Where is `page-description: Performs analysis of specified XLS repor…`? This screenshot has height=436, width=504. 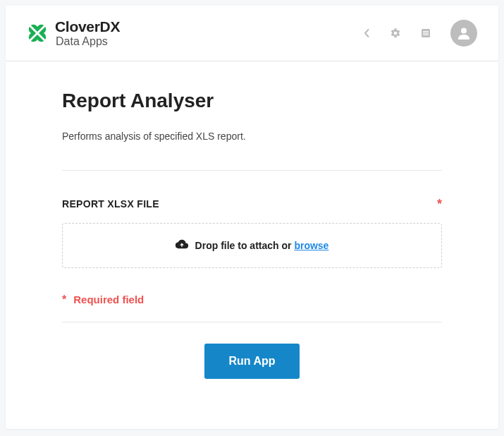
page-description: Performs analysis of specified XLS repor… is located at coordinates (252, 136).